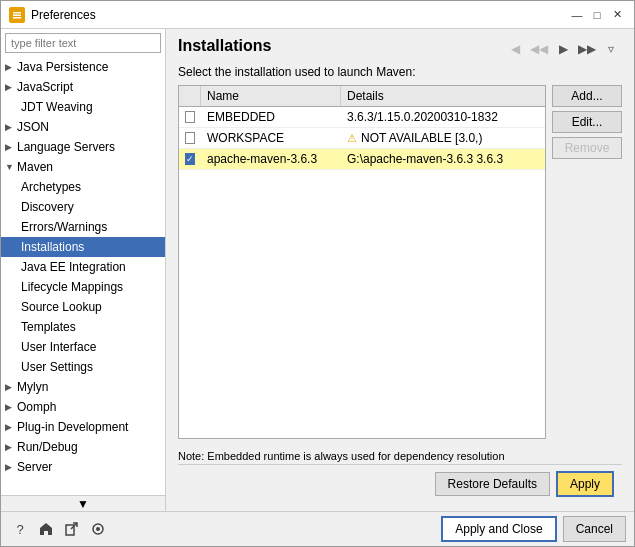 Image resolution: width=635 pixels, height=547 pixels. Describe the element at coordinates (611, 49) in the screenshot. I see `nav-menu-button: ▿` at that location.